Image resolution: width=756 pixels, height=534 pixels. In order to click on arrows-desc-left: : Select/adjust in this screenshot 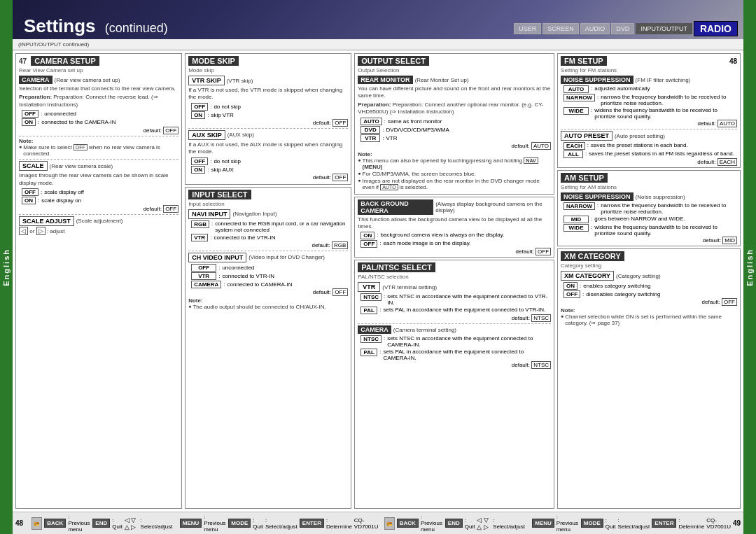, I will do `click(157, 524)`.